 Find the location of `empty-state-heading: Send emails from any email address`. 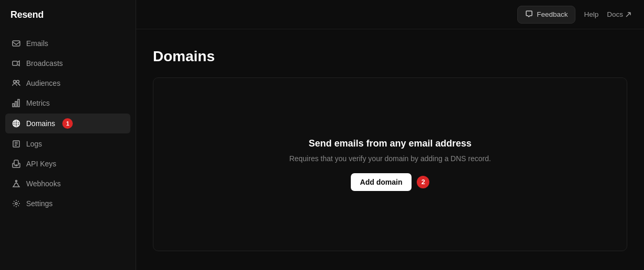

empty-state-heading: Send emails from any email address is located at coordinates (390, 143).